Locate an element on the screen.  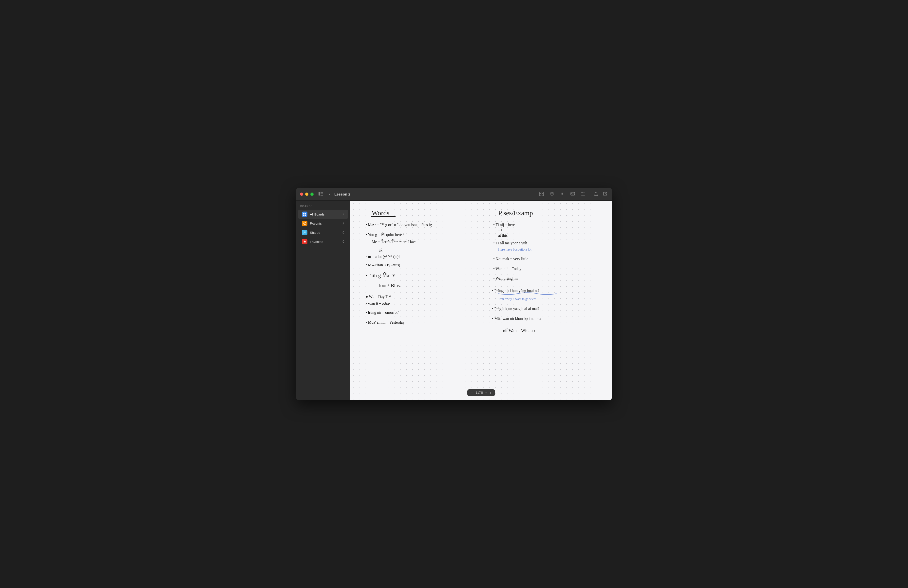
external-link-icon is located at coordinates (605, 194).